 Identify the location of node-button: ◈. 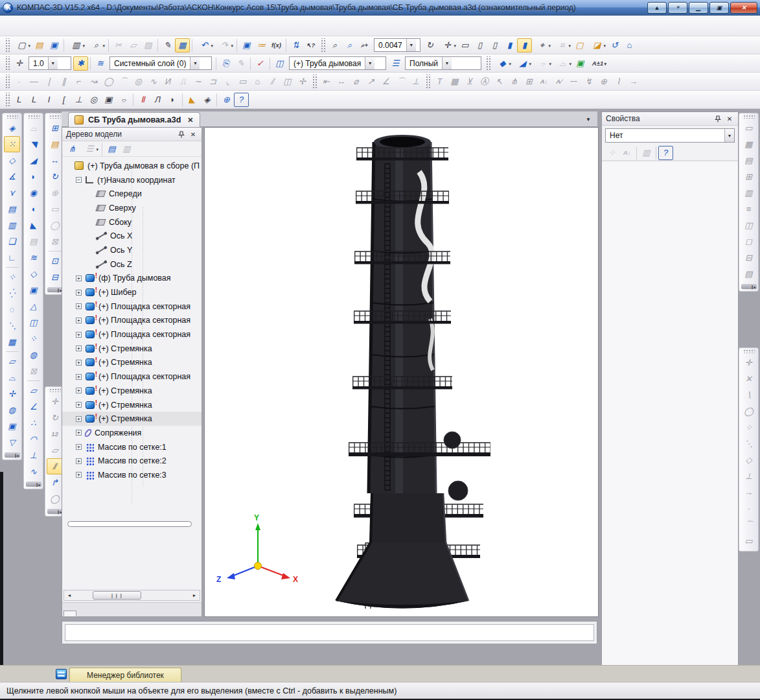
(207, 100).